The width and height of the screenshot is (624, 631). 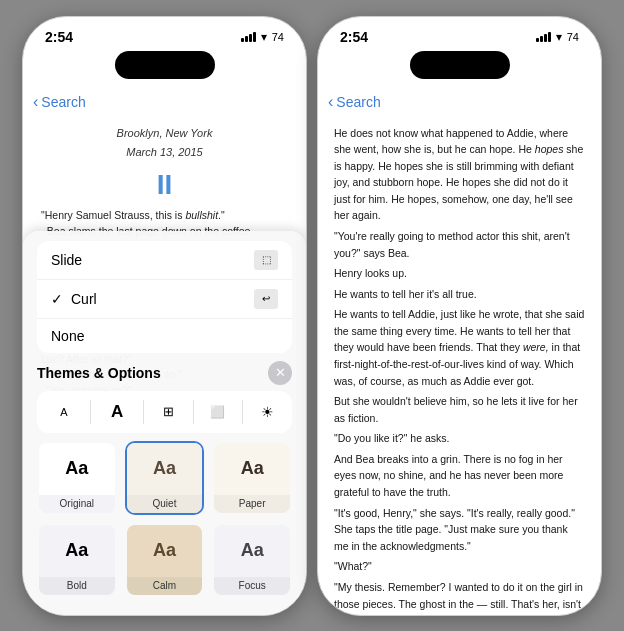 What do you see at coordinates (164, 336) in the screenshot?
I see `scroll-option-none: None` at bounding box center [164, 336].